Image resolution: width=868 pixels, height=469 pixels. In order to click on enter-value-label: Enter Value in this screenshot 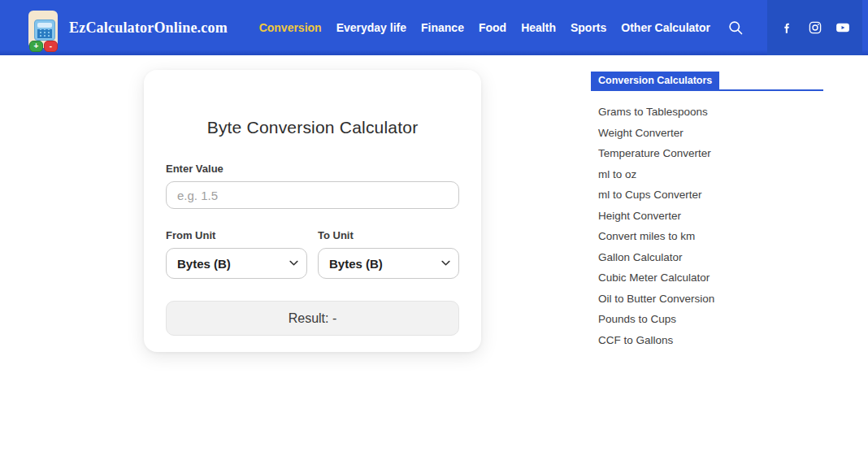, I will do `click(312, 169)`.